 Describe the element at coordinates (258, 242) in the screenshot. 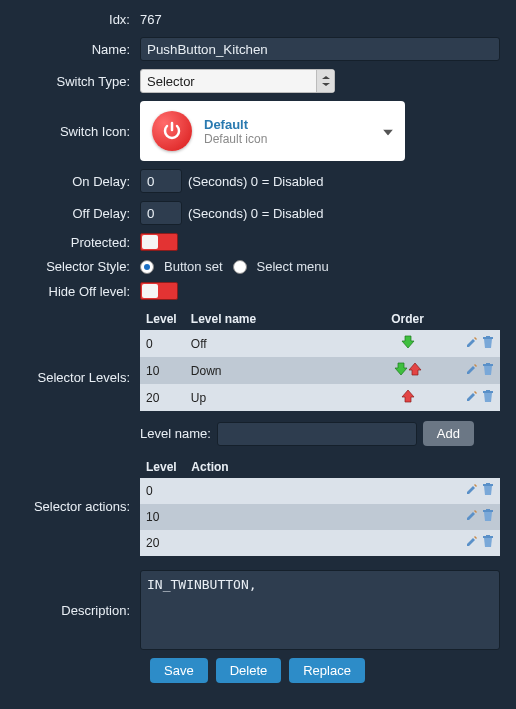

I see `row-protected: Protected:` at that location.